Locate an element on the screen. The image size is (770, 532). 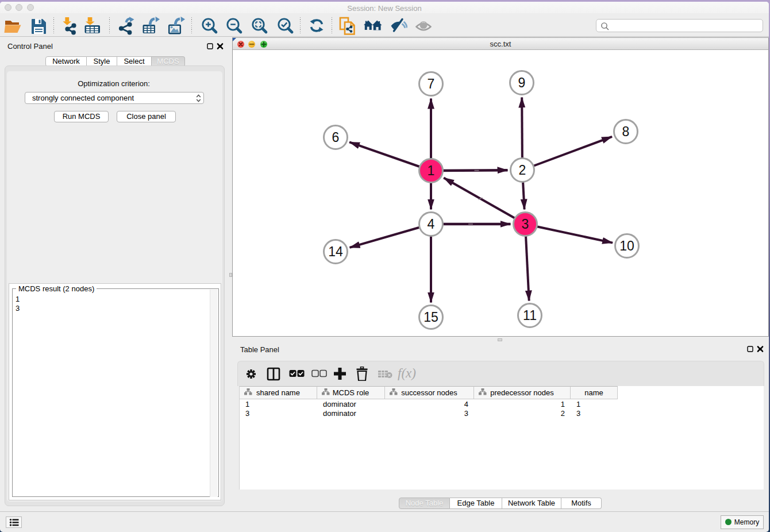
svg-text: 3 is located at coordinates (525, 224).